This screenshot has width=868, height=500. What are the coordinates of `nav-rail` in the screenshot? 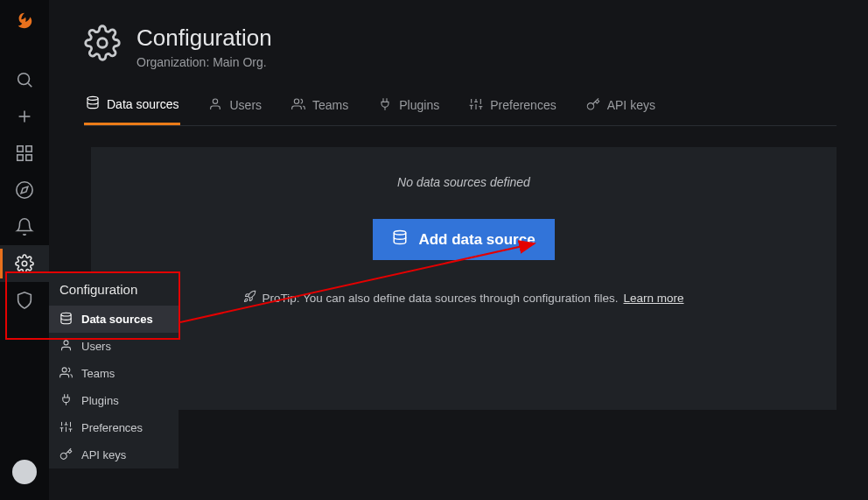 It's located at (24, 250).